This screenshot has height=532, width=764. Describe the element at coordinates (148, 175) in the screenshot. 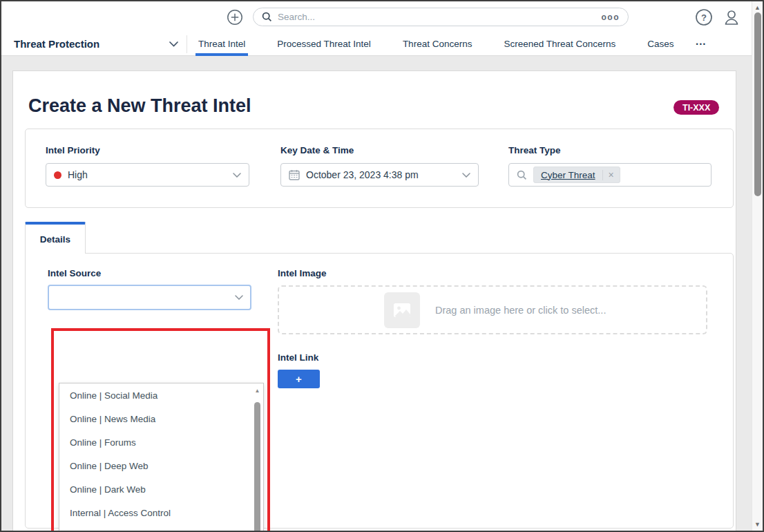

I see `intel-priority-select: High` at that location.